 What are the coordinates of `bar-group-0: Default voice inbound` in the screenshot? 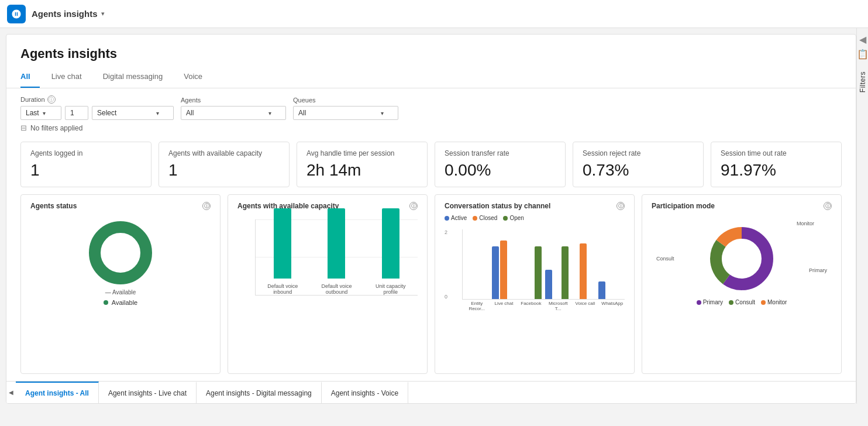 It's located at (283, 252).